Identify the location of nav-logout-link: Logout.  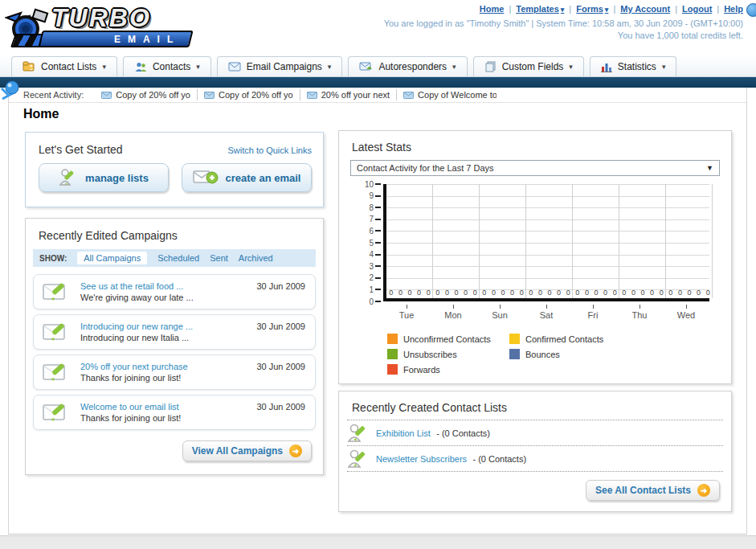
(697, 9).